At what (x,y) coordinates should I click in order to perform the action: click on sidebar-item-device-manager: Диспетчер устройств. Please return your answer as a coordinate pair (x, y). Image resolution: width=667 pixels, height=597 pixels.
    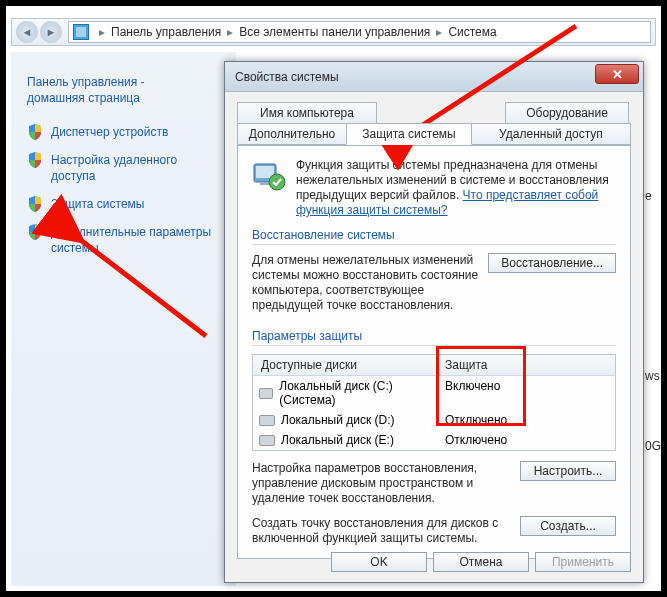
    Looking at the image, I should click on (124, 132).